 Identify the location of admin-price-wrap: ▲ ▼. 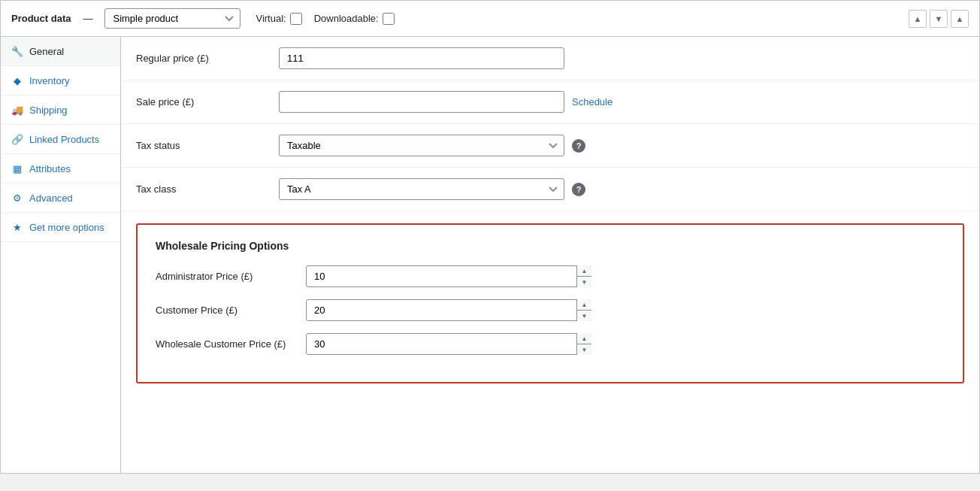
(449, 277).